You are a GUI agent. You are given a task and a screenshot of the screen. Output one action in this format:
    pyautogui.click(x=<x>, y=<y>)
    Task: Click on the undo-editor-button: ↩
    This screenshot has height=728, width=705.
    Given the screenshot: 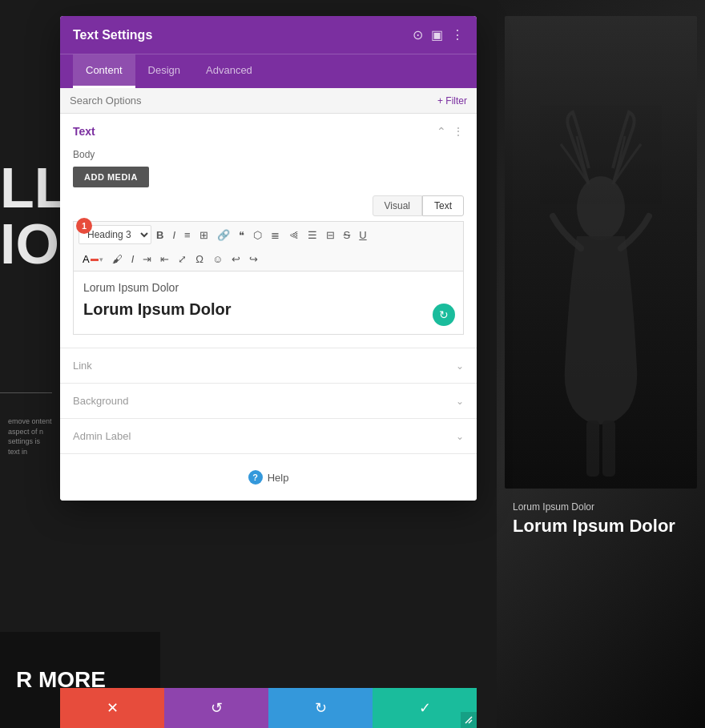 What is the action you would take?
    pyautogui.click(x=236, y=259)
    